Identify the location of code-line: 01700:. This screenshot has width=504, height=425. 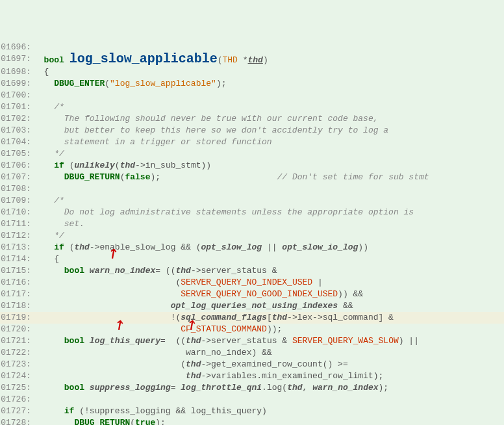
(252, 96).